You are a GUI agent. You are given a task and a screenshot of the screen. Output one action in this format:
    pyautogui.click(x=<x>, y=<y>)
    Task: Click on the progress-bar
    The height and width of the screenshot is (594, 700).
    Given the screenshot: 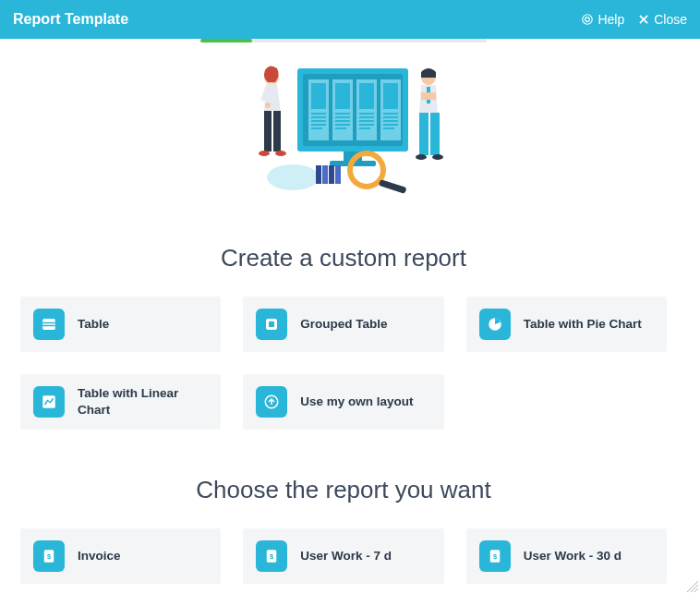 What is the action you would take?
    pyautogui.click(x=344, y=41)
    